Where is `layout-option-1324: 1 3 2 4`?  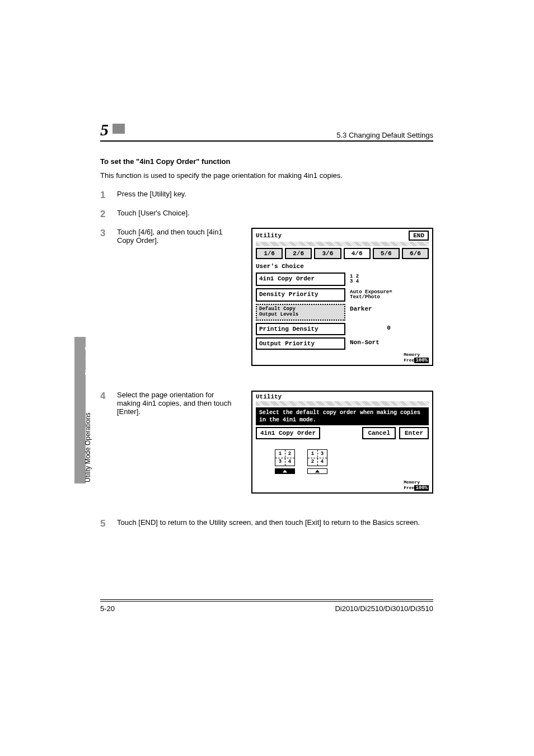
layout-option-1324: 1 3 2 4 is located at coordinates (317, 462).